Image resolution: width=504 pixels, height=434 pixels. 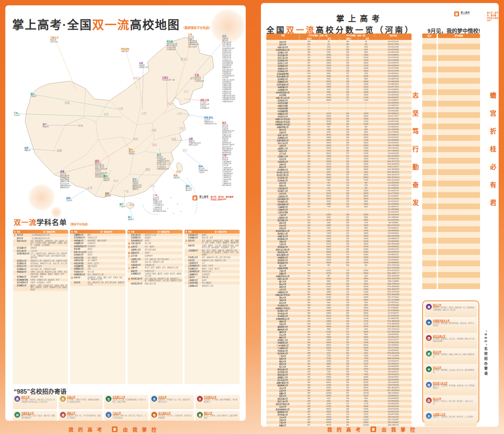 What do you see at coordinates (309, 234) in the screenshot?
I see `cell-min-2023: 623` at bounding box center [309, 234].